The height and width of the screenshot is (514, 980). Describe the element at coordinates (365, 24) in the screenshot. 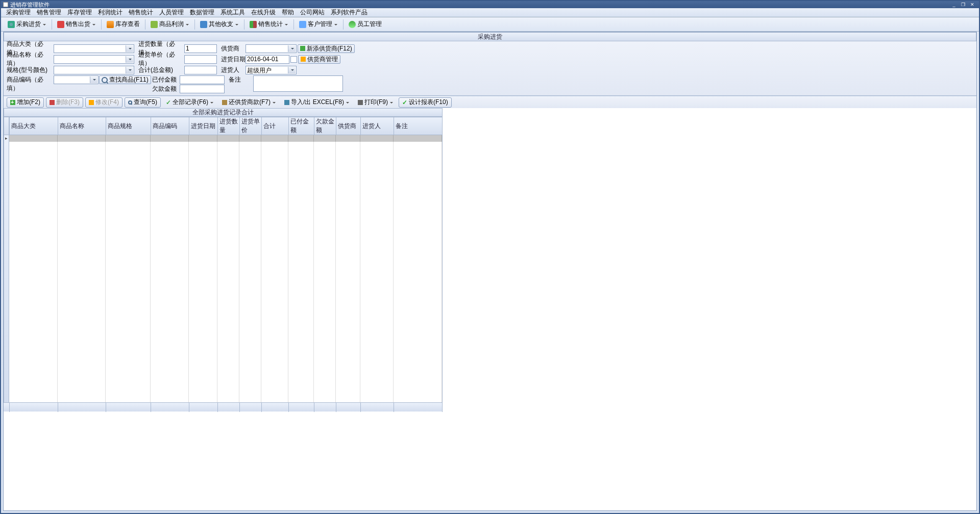

I see `toolbar-button: 员工管理` at that location.